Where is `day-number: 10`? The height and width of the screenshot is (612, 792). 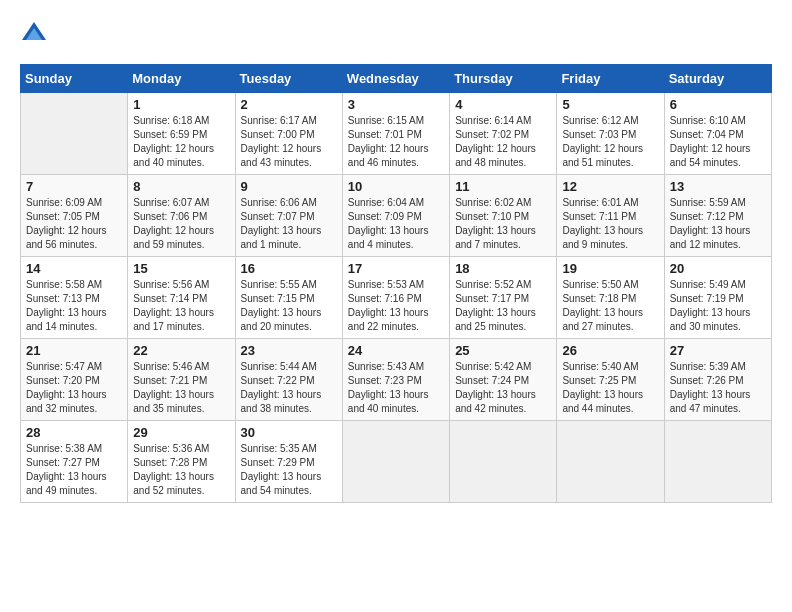 day-number: 10 is located at coordinates (396, 186).